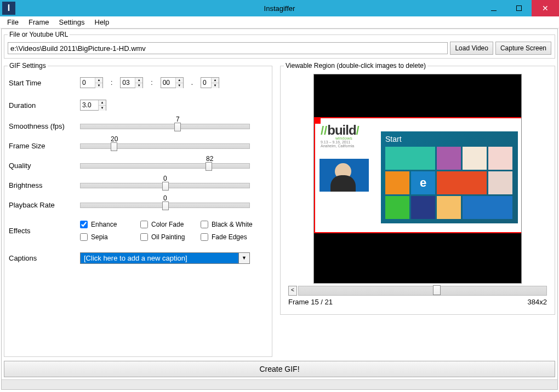 The height and width of the screenshot is (392, 559). What do you see at coordinates (244, 258) in the screenshot?
I see `chevron-down-icon: ▼` at bounding box center [244, 258].